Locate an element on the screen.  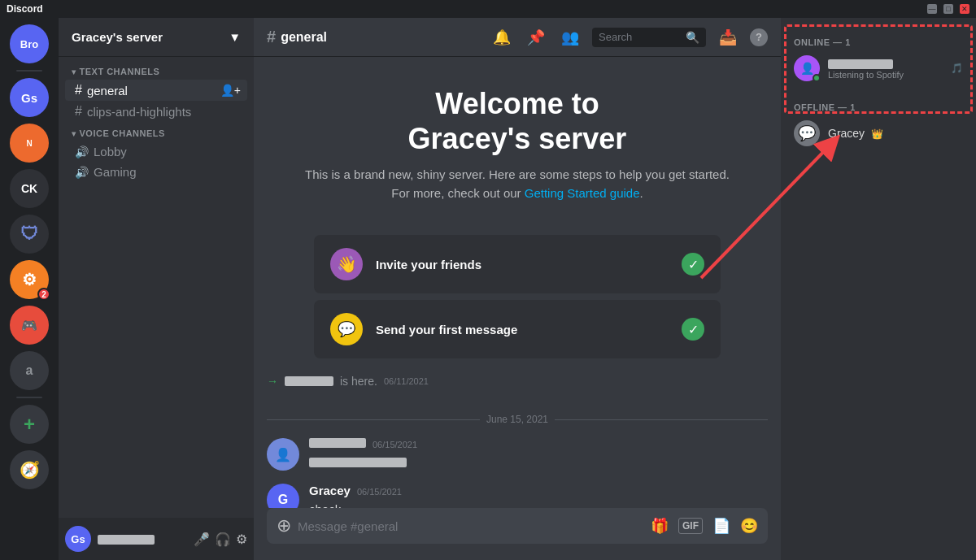
help-icon: ? is located at coordinates (759, 37).